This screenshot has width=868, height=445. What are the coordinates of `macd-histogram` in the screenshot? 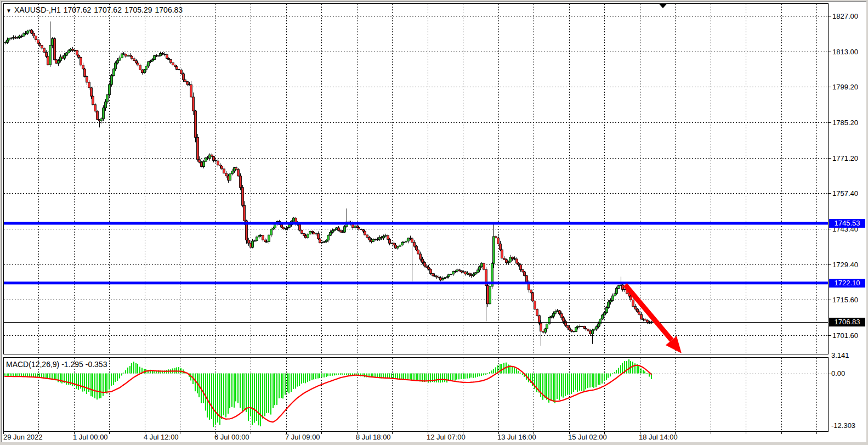 It's located at (328, 393).